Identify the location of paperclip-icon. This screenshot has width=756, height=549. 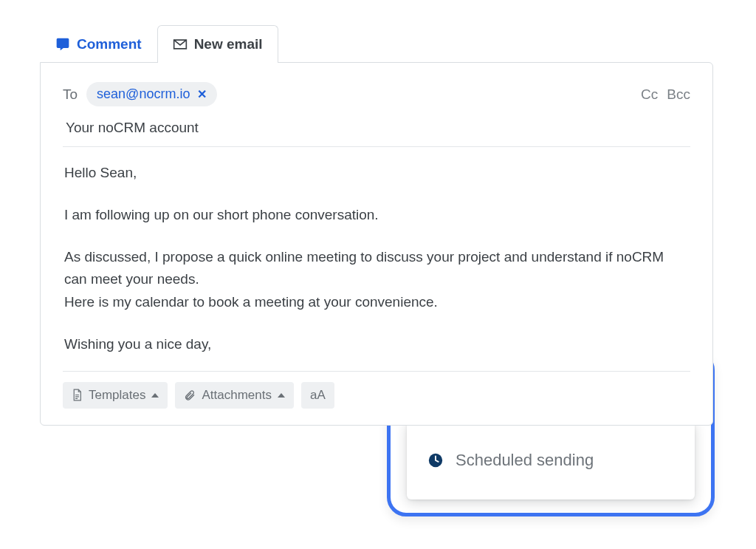
(190, 395).